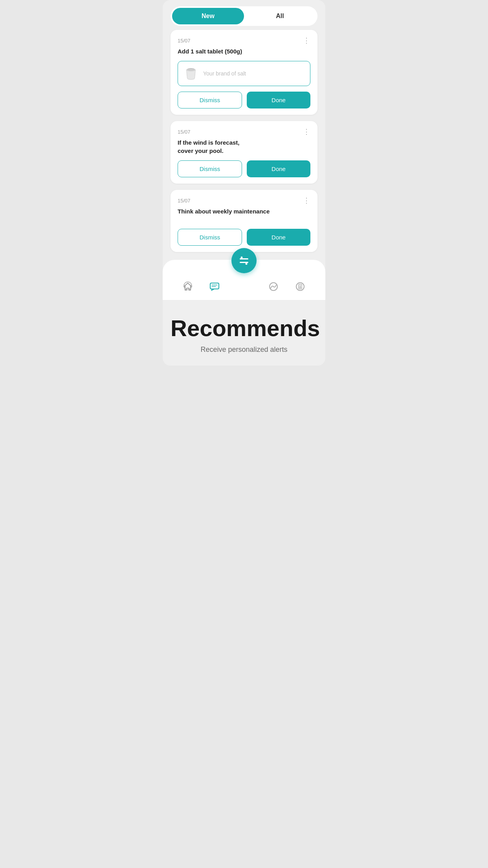  What do you see at coordinates (244, 16) in the screenshot?
I see `tab-wrapper: New All` at bounding box center [244, 16].